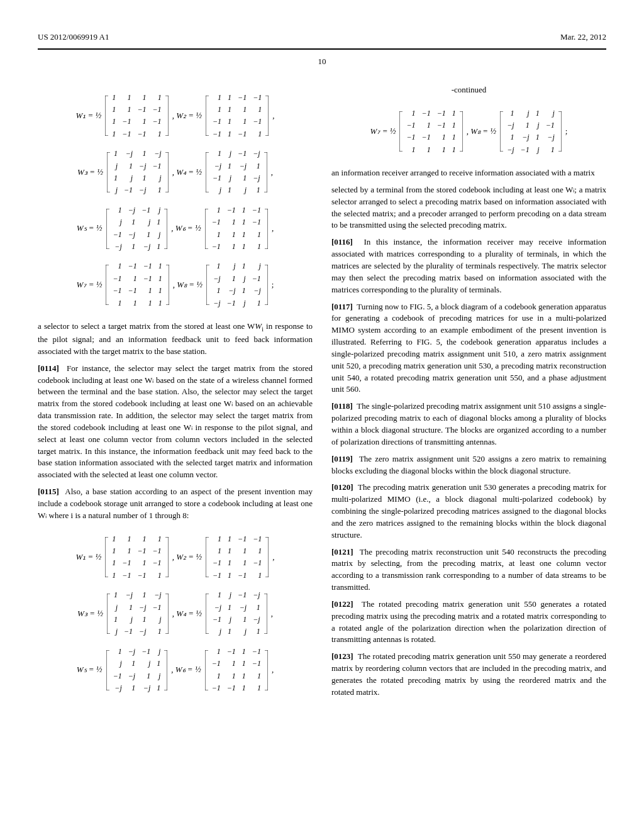 The width and height of the screenshot is (644, 830). What do you see at coordinates (136, 116) in the screenshot?
I see `matrix-cells: 111111−1−11−11−11−1−11` at bounding box center [136, 116].